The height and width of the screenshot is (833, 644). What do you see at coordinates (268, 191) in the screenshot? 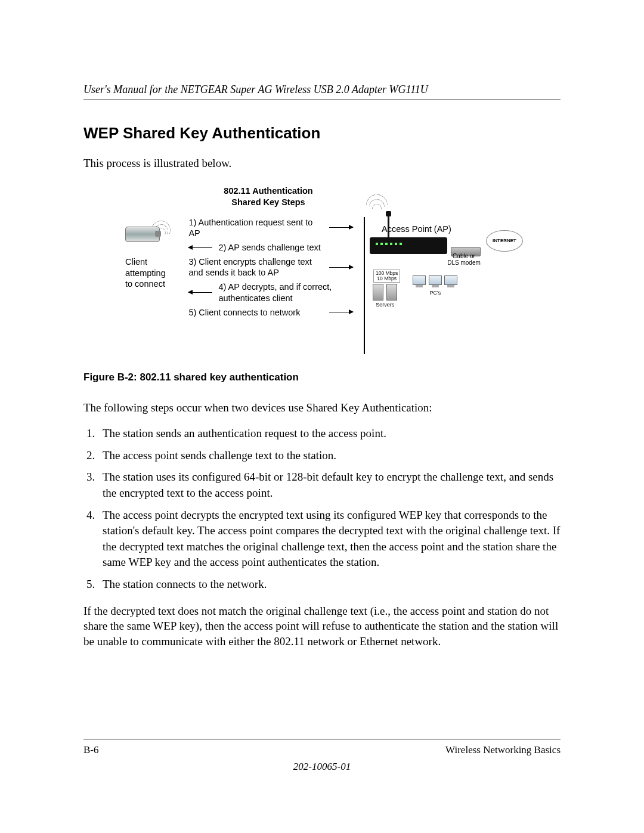
I see `figure-title-line1: 802.11 Authentication` at bounding box center [268, 191].